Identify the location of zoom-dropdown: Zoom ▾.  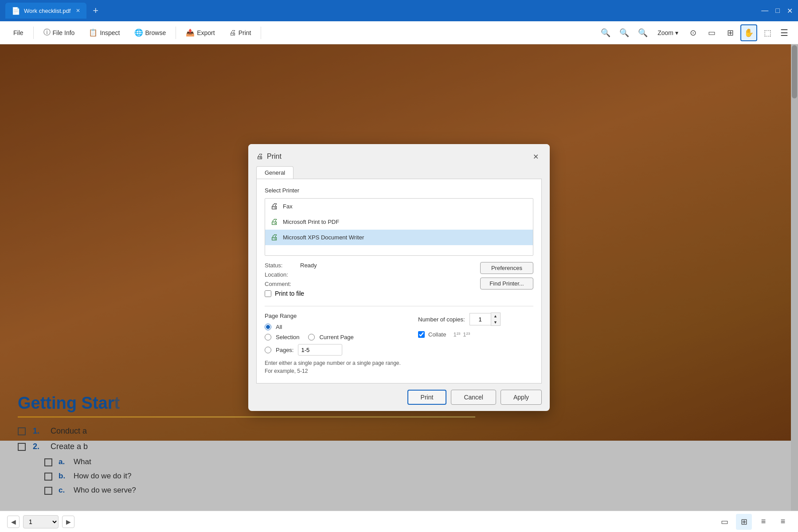
(668, 33).